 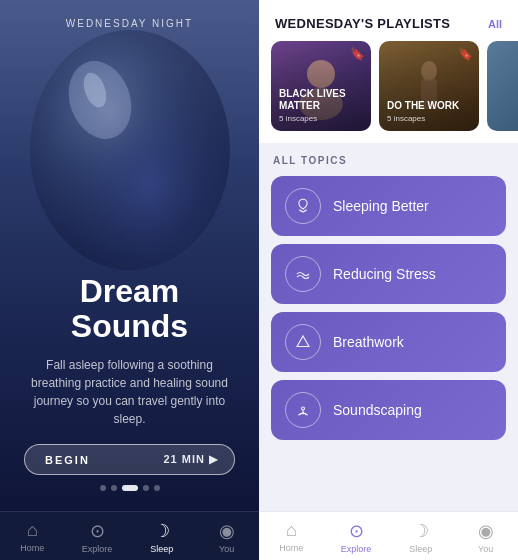 What do you see at coordinates (98, 531) in the screenshot?
I see `explore-icon: ⊙` at bounding box center [98, 531].